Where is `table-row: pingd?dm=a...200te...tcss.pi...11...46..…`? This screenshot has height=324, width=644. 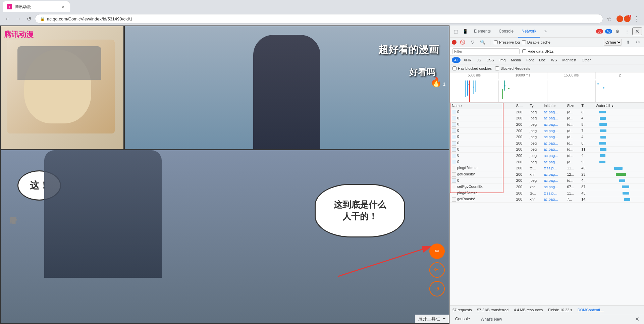 table-row: pingd?dm=a...200te...tcss.pi...11...46..… is located at coordinates (547, 168).